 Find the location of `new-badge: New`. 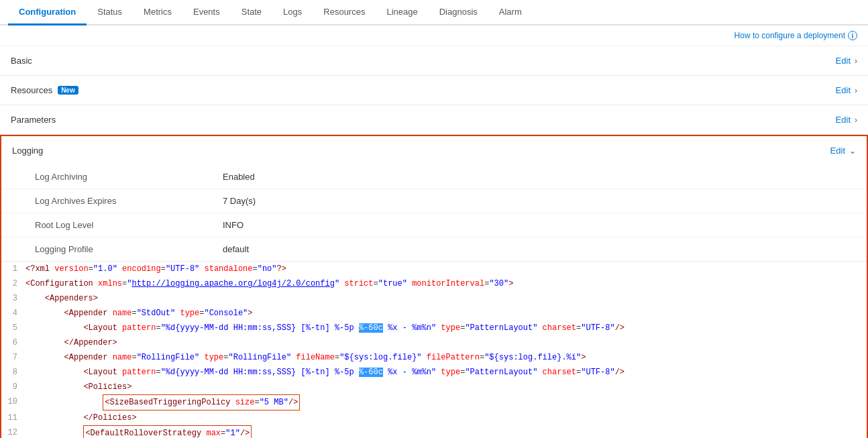

new-badge: New is located at coordinates (68, 90).